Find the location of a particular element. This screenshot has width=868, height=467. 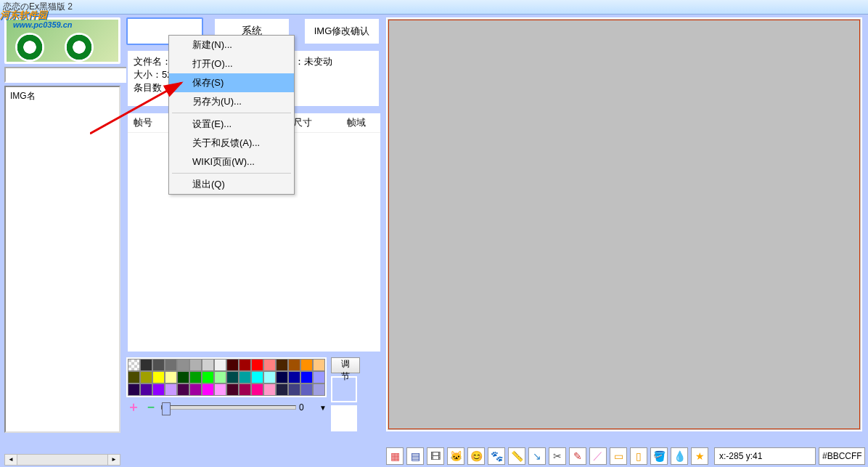

menu-item-s: 保存(S) is located at coordinates (232, 83).